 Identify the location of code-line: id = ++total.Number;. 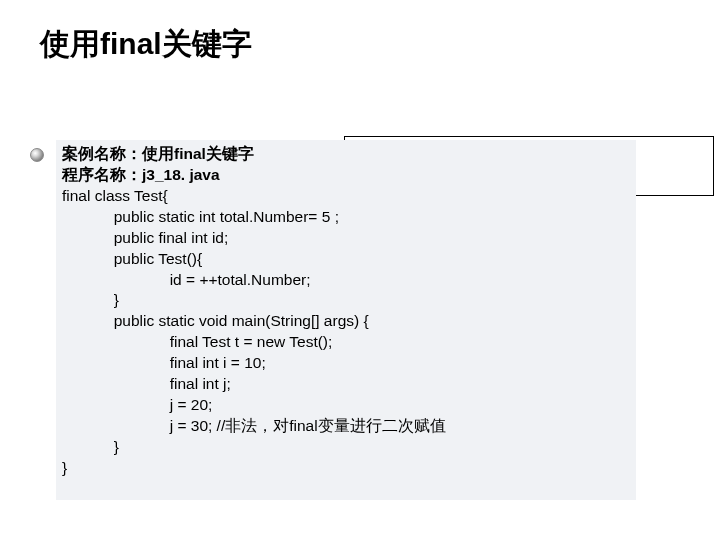
(346, 280).